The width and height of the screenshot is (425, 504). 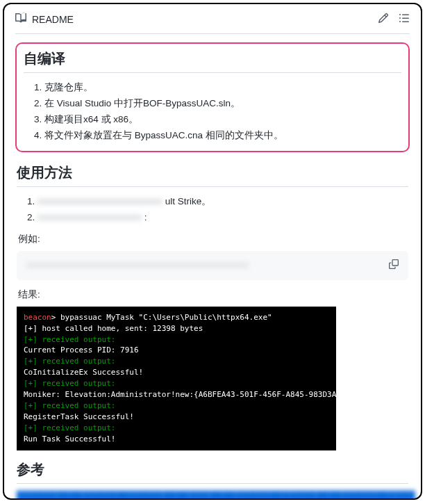 What do you see at coordinates (213, 295) in the screenshot?
I see `result-label: 结果:` at bounding box center [213, 295].